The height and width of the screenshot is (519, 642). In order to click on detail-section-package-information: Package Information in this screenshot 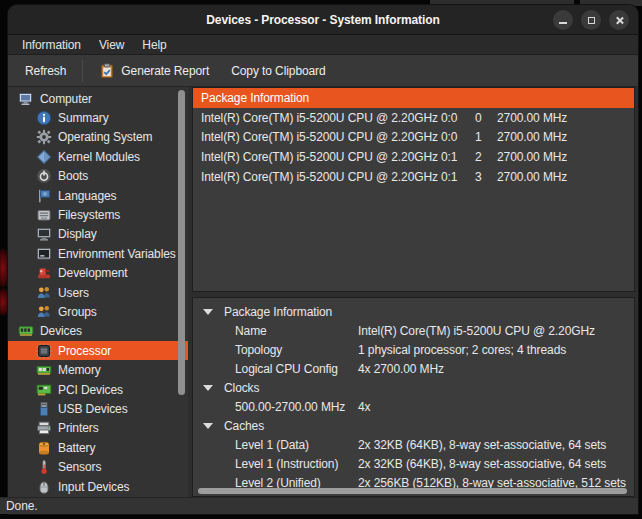, I will do `click(414, 312)`.